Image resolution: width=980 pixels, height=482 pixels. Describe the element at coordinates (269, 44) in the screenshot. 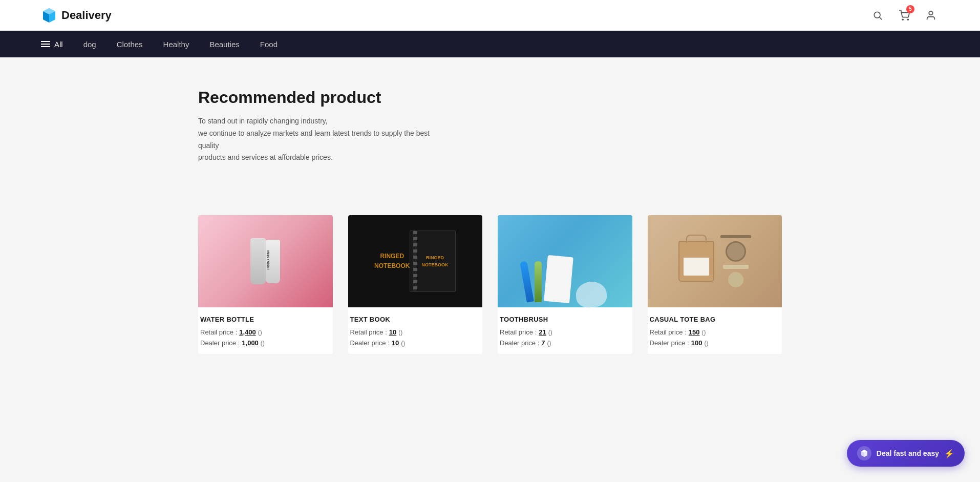

I see `nav-item-food: Food` at that location.